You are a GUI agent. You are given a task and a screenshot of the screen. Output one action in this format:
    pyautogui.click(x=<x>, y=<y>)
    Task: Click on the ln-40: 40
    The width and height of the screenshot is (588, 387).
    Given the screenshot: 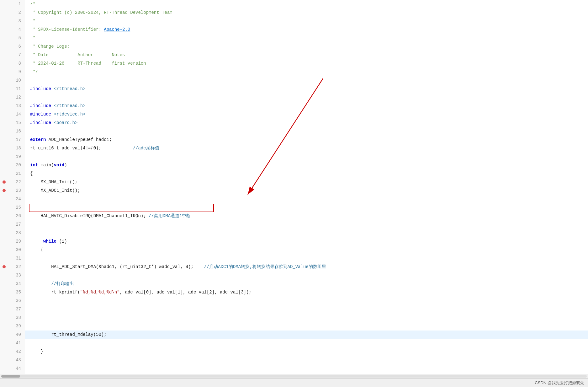 What is the action you would take?
    pyautogui.click(x=13, y=335)
    